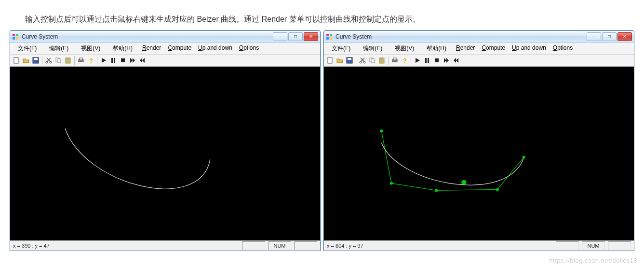  I want to click on window-title: Curve System, so click(40, 37).